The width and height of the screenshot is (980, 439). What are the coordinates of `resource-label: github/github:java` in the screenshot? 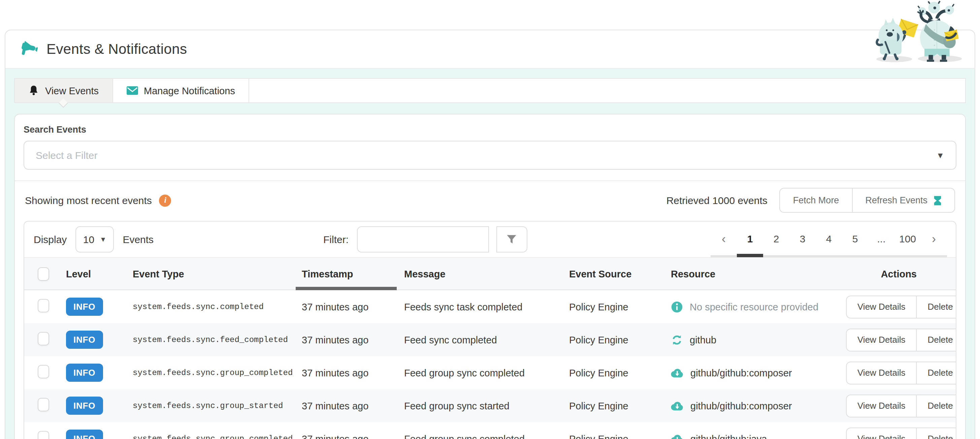 It's located at (729, 436).